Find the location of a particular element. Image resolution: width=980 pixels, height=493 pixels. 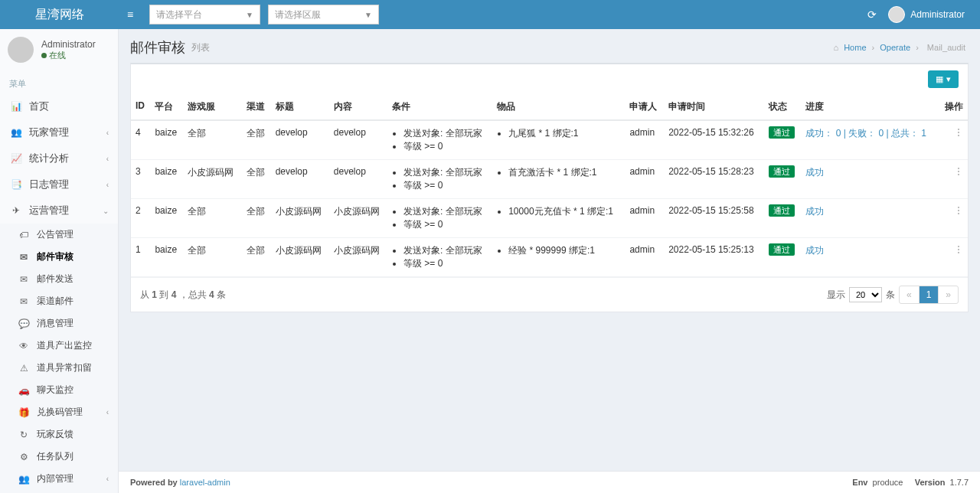

cell-title: develop is located at coordinates (300, 179).